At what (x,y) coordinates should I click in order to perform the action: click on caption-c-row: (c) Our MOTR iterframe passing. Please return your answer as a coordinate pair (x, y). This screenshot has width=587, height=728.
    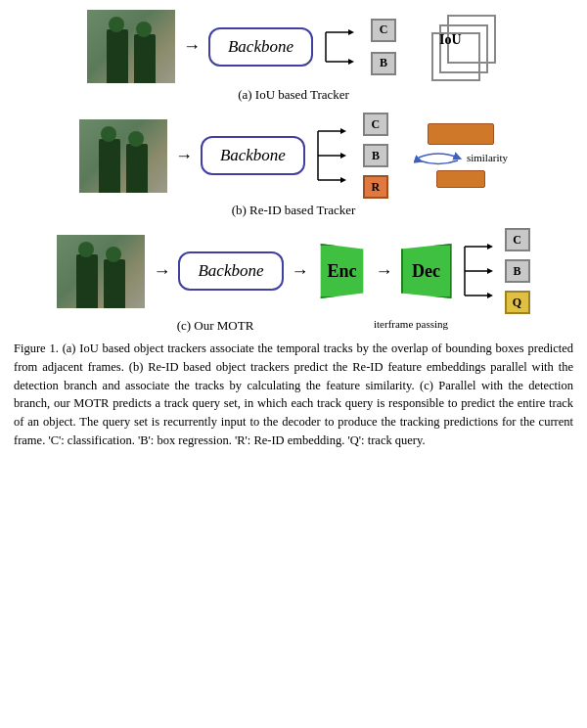
    Looking at the image, I should click on (294, 326).